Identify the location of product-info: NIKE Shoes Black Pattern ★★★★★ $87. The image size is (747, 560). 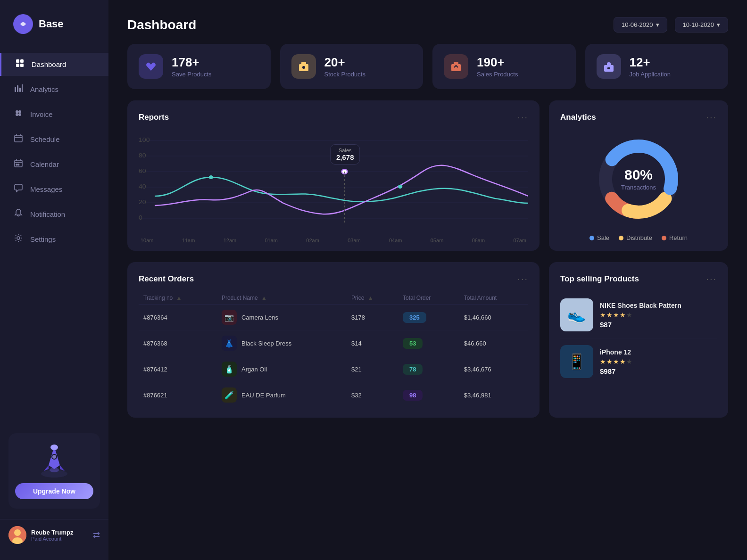
(658, 315).